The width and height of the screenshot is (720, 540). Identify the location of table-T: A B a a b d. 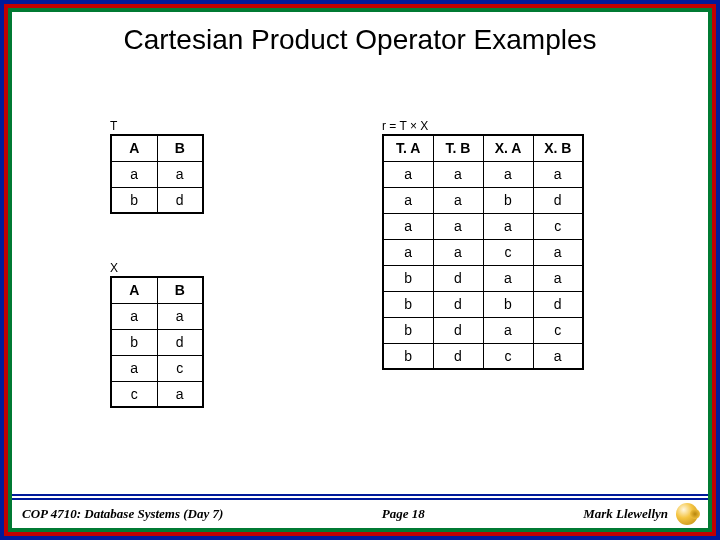
(157, 174).